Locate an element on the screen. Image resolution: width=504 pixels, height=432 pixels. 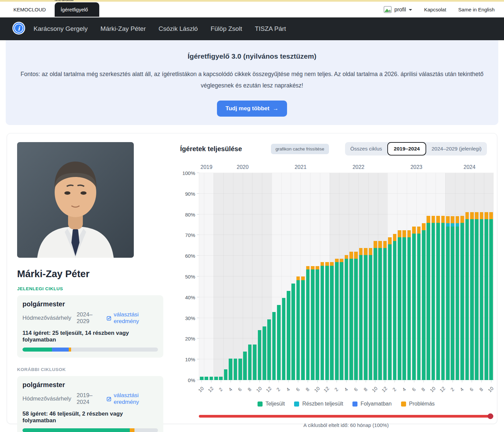
promise-summary: 114 ígéret: 25 teljesült, 14 részben vag… is located at coordinates (90, 336).